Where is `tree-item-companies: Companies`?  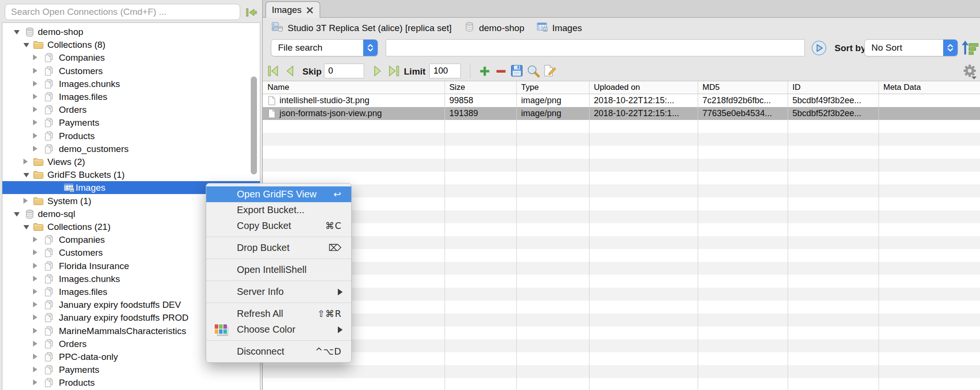
tree-item-companies: Companies is located at coordinates (131, 57).